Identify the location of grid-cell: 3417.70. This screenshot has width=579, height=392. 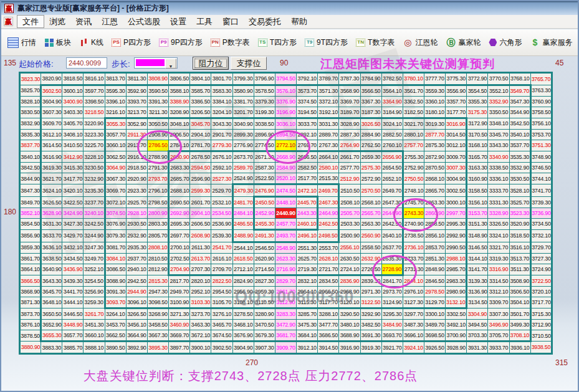
(73, 178).